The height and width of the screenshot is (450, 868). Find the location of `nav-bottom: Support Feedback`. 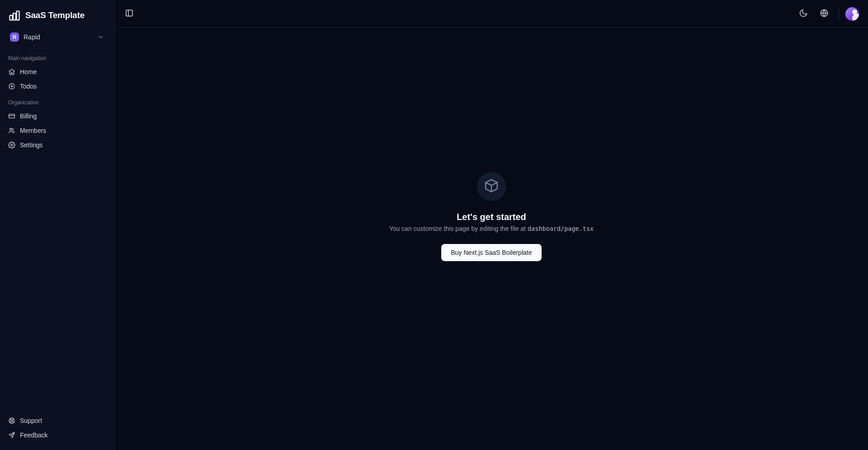

nav-bottom: Support Feedback is located at coordinates (57, 429).